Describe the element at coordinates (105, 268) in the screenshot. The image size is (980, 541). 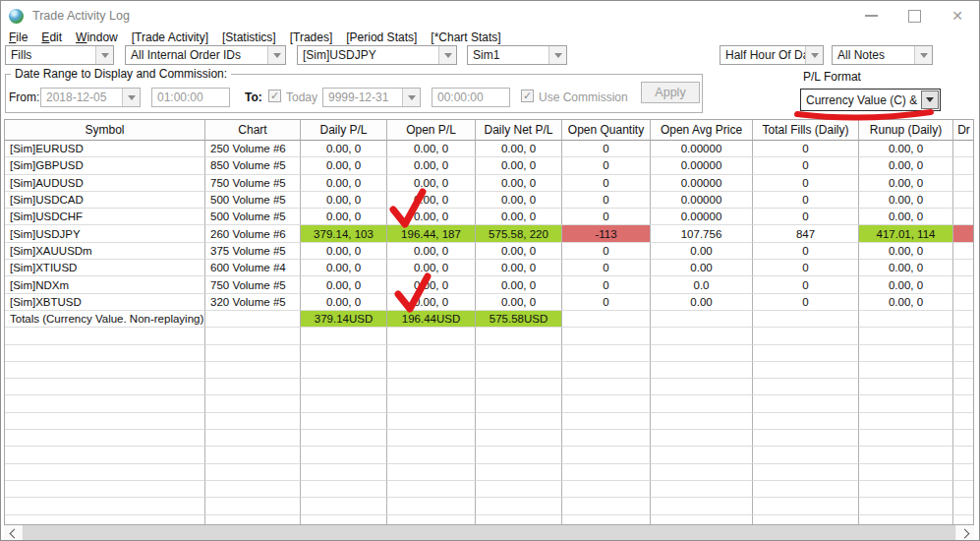
I see `table-cell: [Sim]XTIUSD` at that location.